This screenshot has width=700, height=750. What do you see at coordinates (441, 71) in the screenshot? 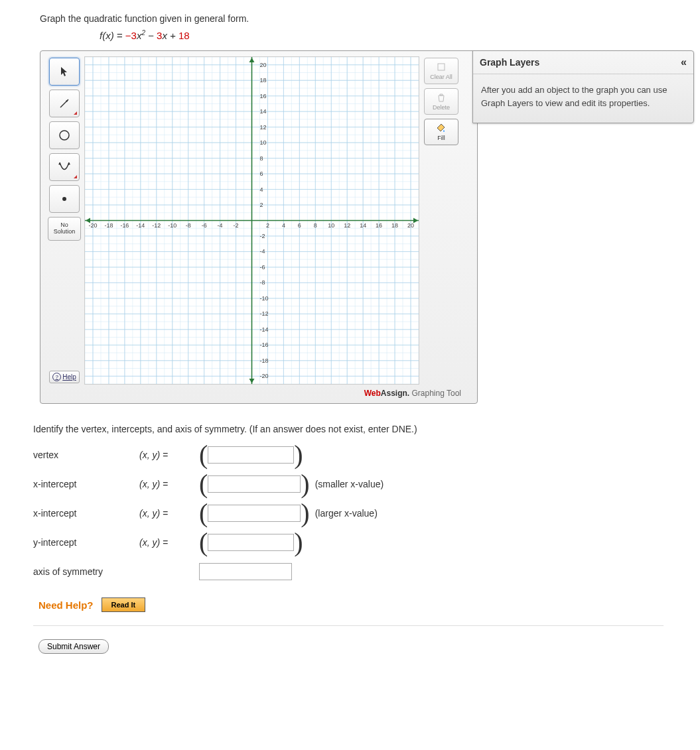
I see `clear-all-button: Clear All` at bounding box center [441, 71].